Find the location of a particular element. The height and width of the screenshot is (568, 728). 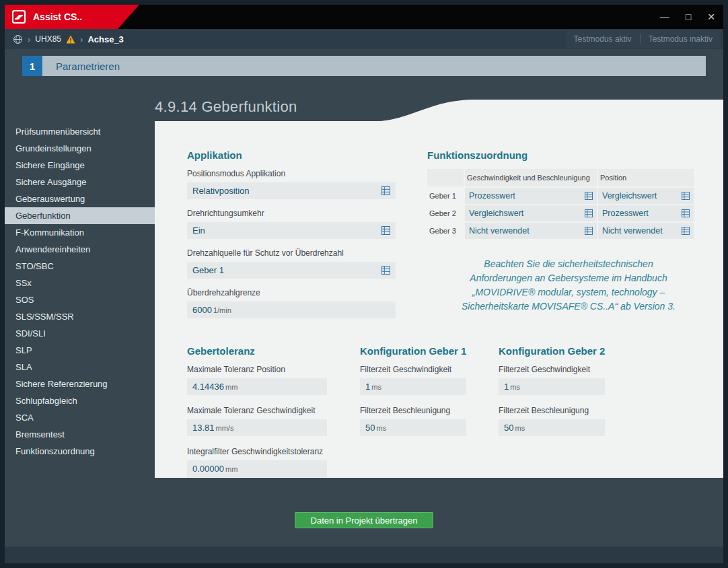

breadcrumb-bar: › UHX85 › Achse_3 Testmodus aktiv Testmo… is located at coordinates (364, 39).